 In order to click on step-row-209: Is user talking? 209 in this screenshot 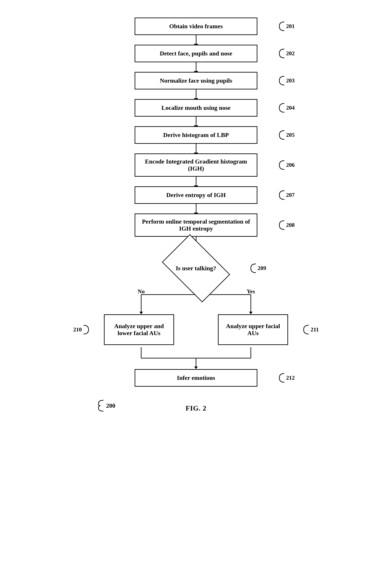, I will do `click(196, 268)`.